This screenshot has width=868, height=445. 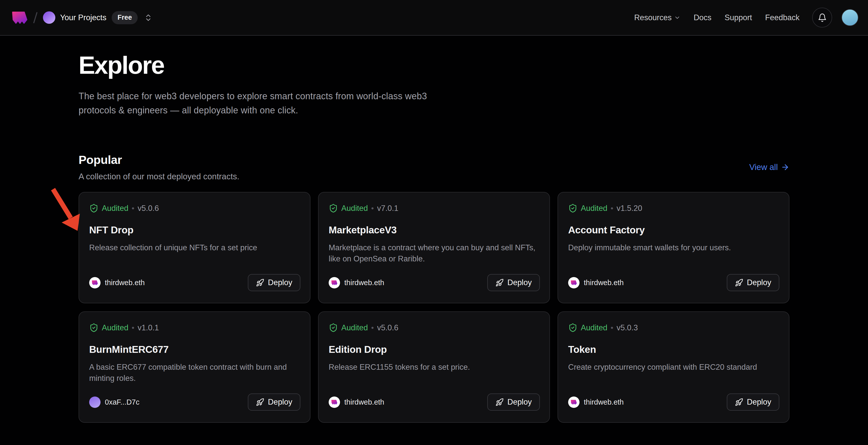 I want to click on contract-version: v7.0.1, so click(x=388, y=208).